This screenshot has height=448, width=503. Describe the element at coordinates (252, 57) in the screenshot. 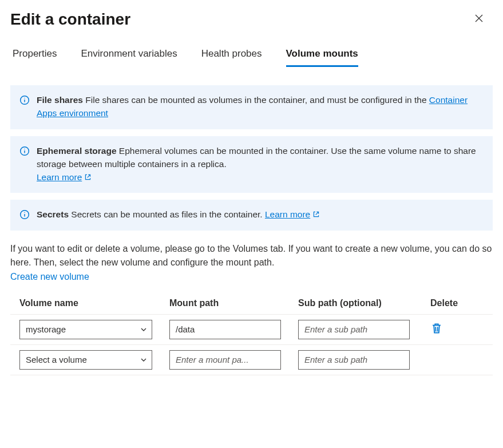

I see `tab-bar: PropertiesEnvironment variablesHealth pr…` at that location.